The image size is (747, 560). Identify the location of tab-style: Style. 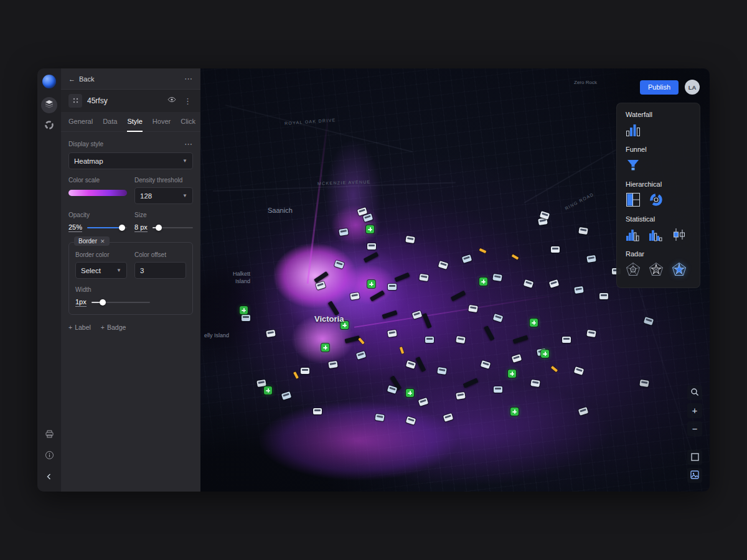
(134, 122).